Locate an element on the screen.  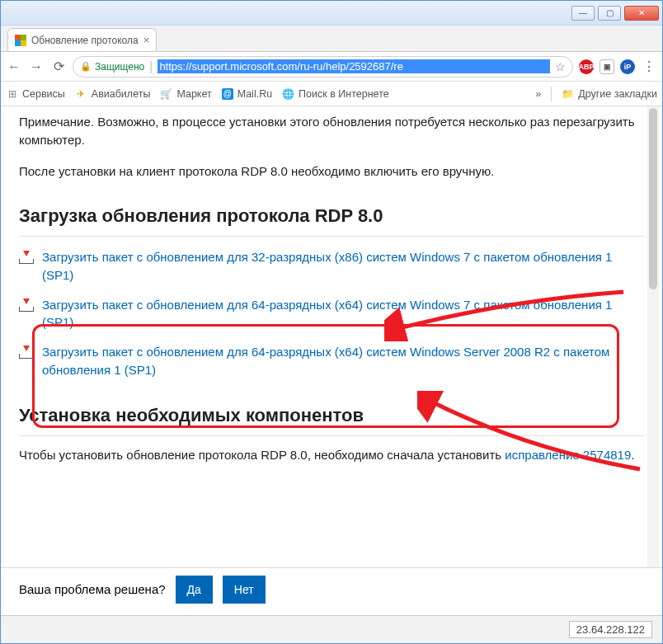
ip-address-display: 23.64.228.122 is located at coordinates (610, 630).